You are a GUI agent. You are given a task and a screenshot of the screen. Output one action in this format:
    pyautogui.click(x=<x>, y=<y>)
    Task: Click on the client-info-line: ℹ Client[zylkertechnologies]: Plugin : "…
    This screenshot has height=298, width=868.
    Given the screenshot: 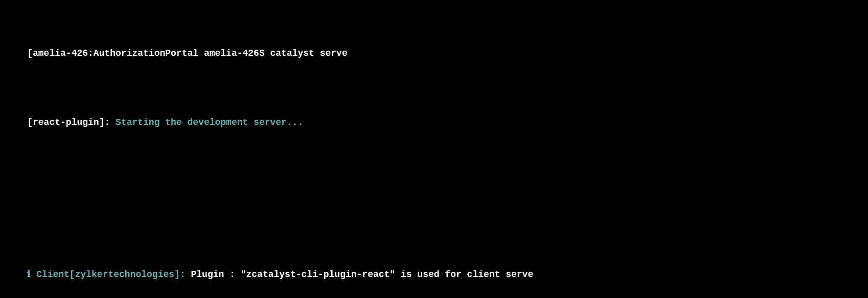 What is the action you would take?
    pyautogui.click(x=434, y=274)
    